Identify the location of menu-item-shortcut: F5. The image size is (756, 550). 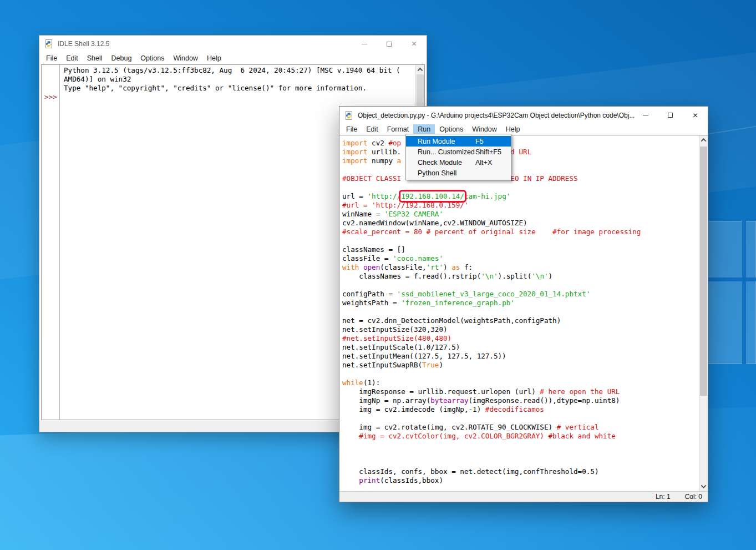
(479, 142).